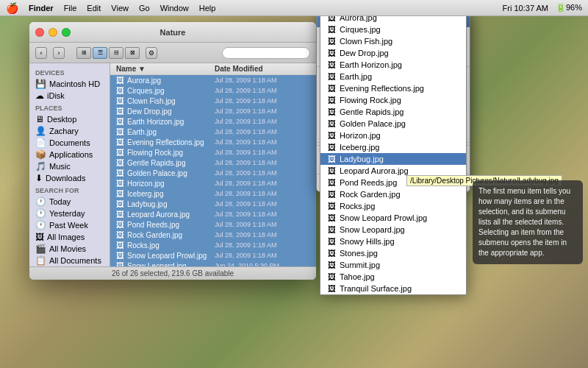  I want to click on menu-help: Help, so click(207, 8).